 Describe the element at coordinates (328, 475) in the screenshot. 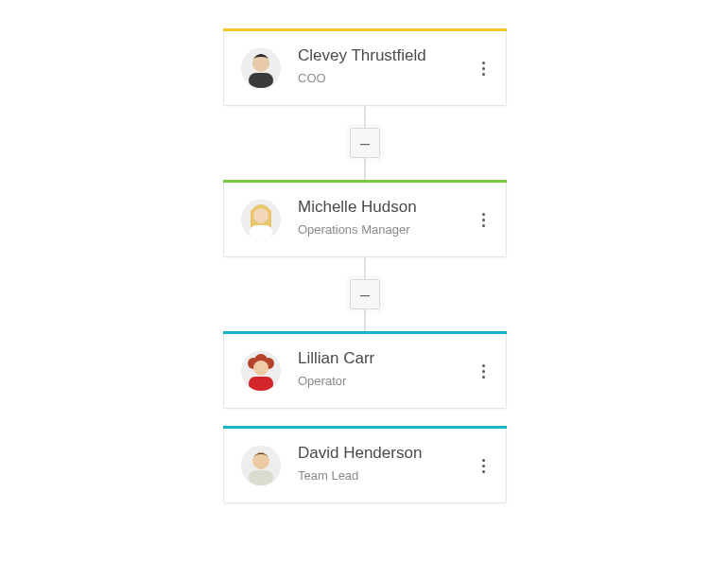

I see `person-role: Team Lead` at that location.